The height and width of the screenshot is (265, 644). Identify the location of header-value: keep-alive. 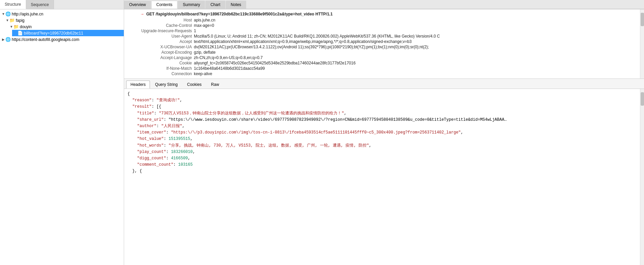
(416, 74).